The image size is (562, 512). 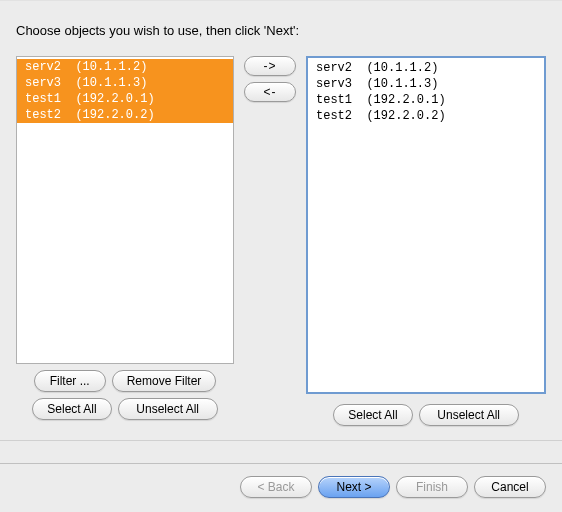 I want to click on finish-button: Finish, so click(x=432, y=487).